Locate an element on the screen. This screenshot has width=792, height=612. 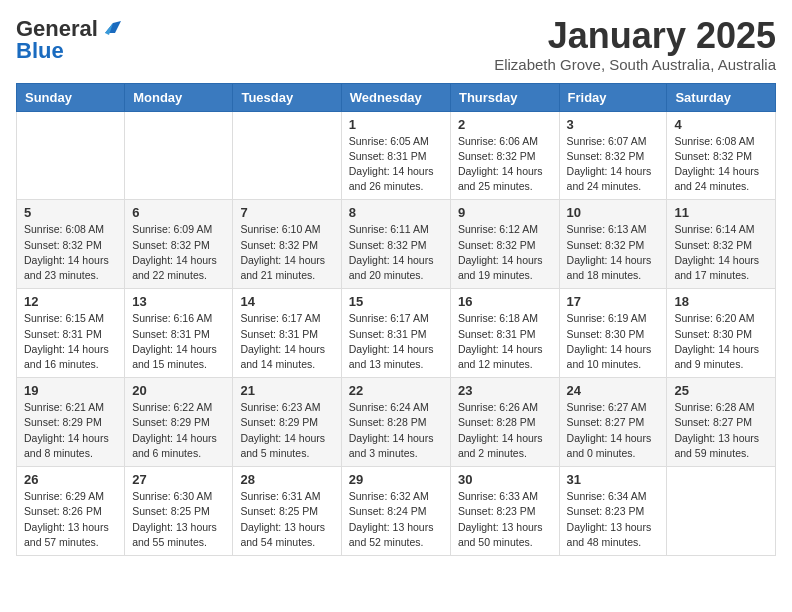
day-number: 11 is located at coordinates (721, 212).